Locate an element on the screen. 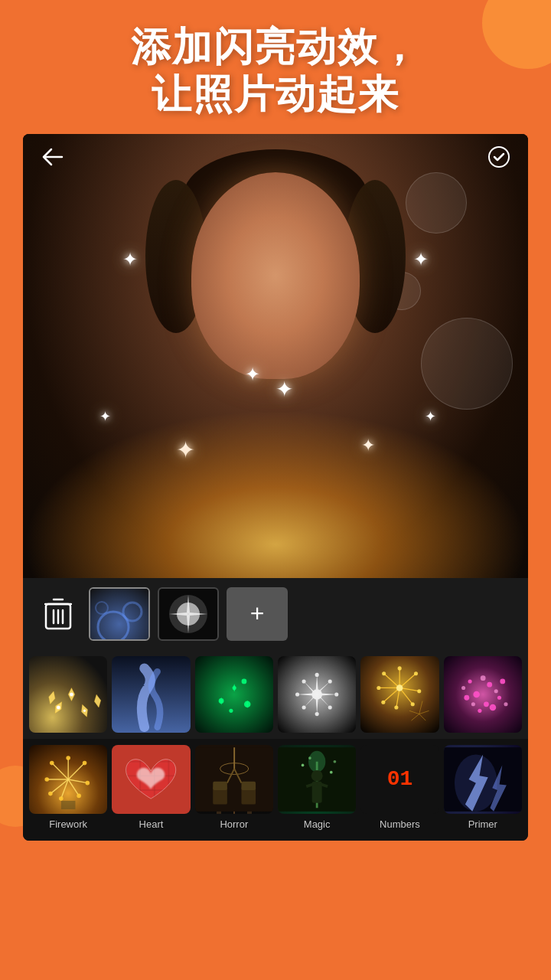 The width and height of the screenshot is (551, 980). delete-layer-button is located at coordinates (58, 614).